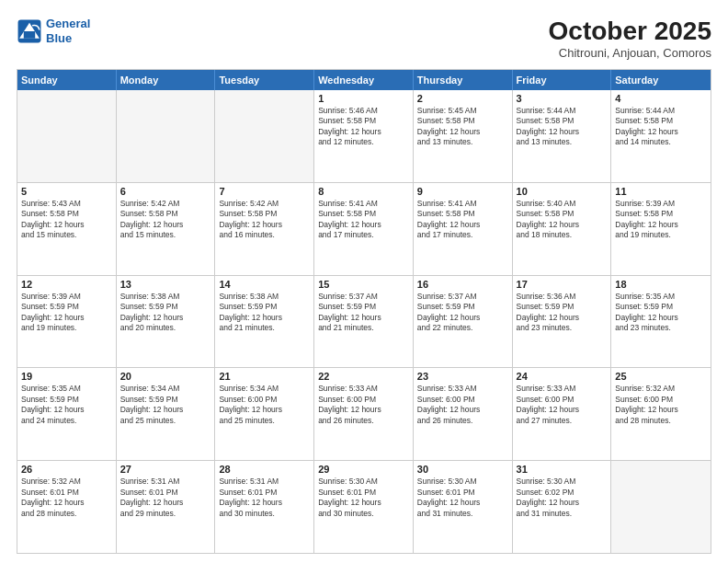  Describe the element at coordinates (66, 469) in the screenshot. I see `day-number: 26` at that location.